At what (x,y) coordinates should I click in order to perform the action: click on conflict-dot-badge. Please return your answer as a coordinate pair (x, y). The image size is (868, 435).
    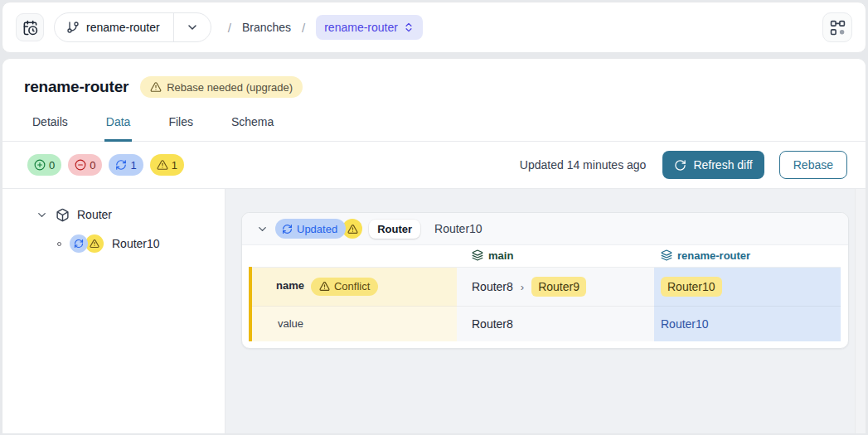
    Looking at the image, I should click on (95, 244).